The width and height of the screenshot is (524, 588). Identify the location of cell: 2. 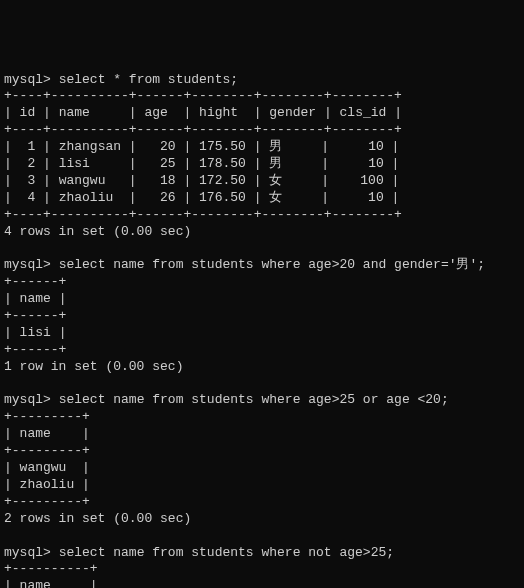
(31, 164).